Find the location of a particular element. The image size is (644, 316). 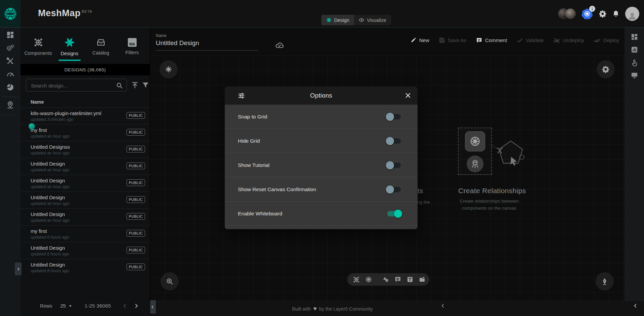

save-as-button: Save As is located at coordinates (453, 40).